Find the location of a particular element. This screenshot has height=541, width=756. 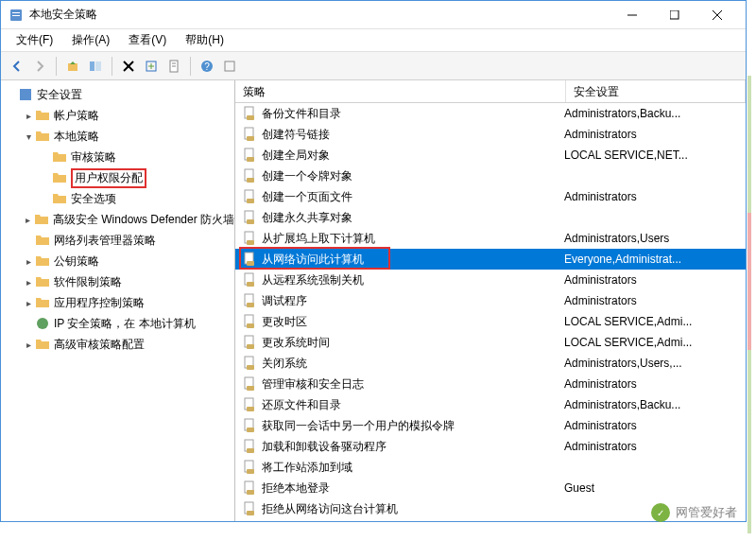

tree-root: 安全设置 is located at coordinates (117, 95).